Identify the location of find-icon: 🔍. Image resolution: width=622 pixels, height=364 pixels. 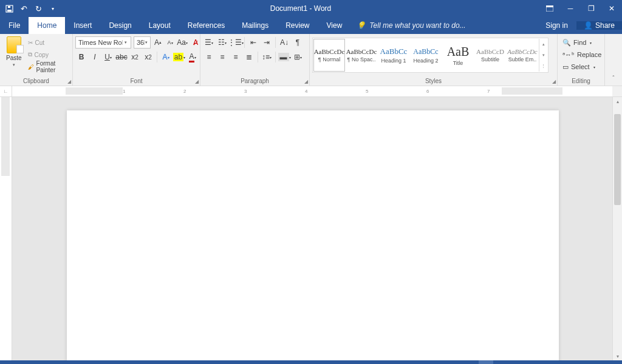
(567, 42).